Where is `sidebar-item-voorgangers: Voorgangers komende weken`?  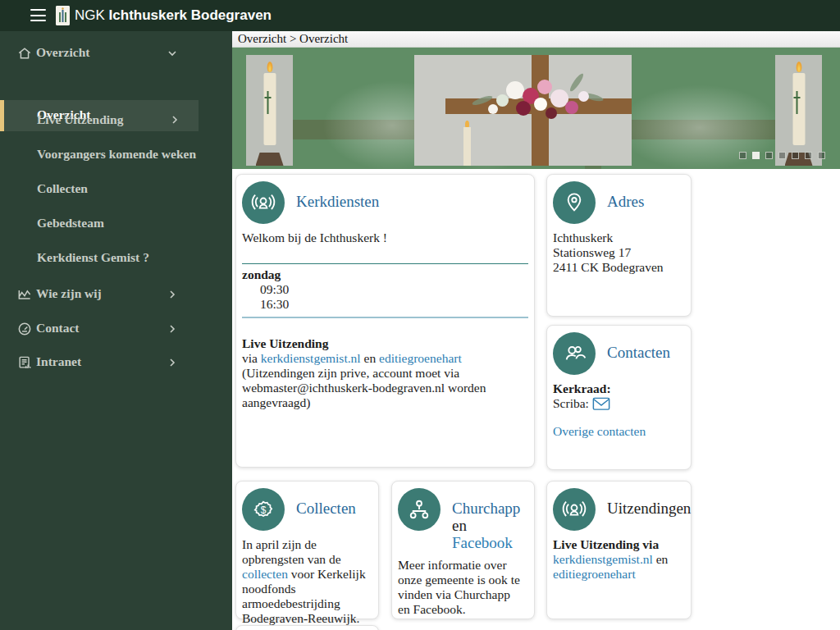 sidebar-item-voorgangers: Voorgangers komende weken is located at coordinates (116, 156).